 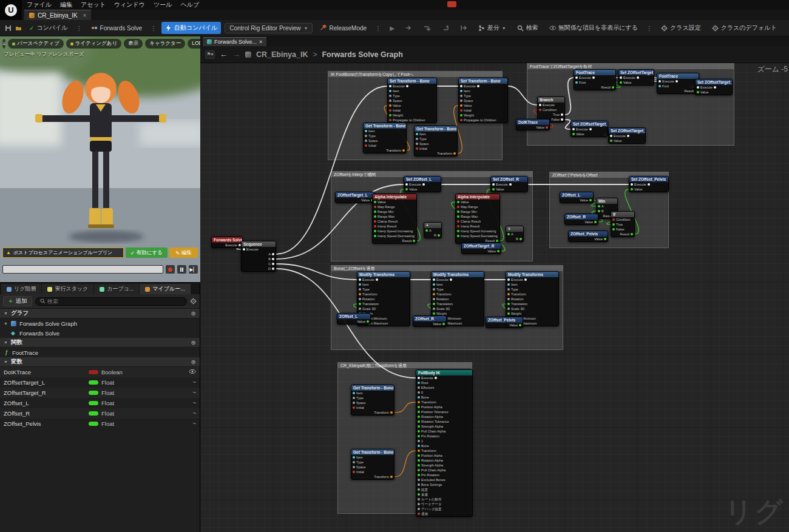 I want to click on eye-icon, so click(x=192, y=372).